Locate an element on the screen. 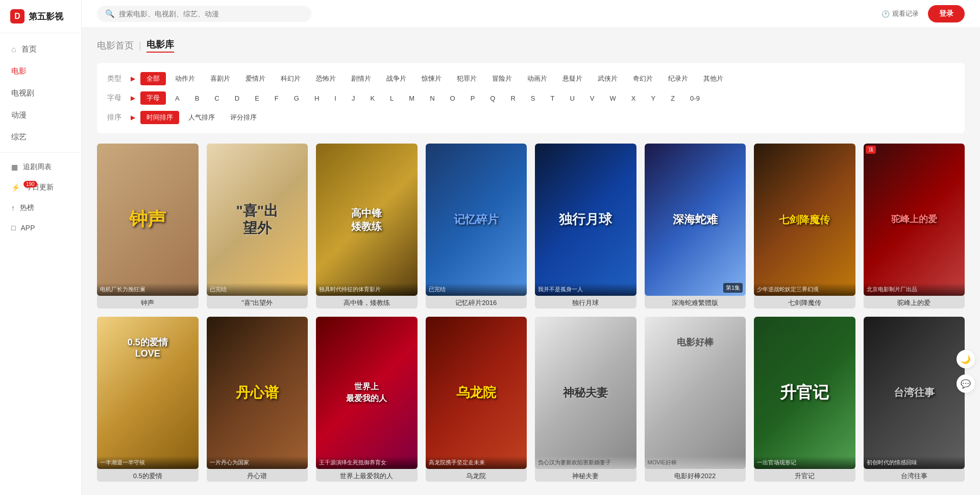 The width and height of the screenshot is (980, 495). breadcrumb-current: 电影库 is located at coordinates (160, 45).